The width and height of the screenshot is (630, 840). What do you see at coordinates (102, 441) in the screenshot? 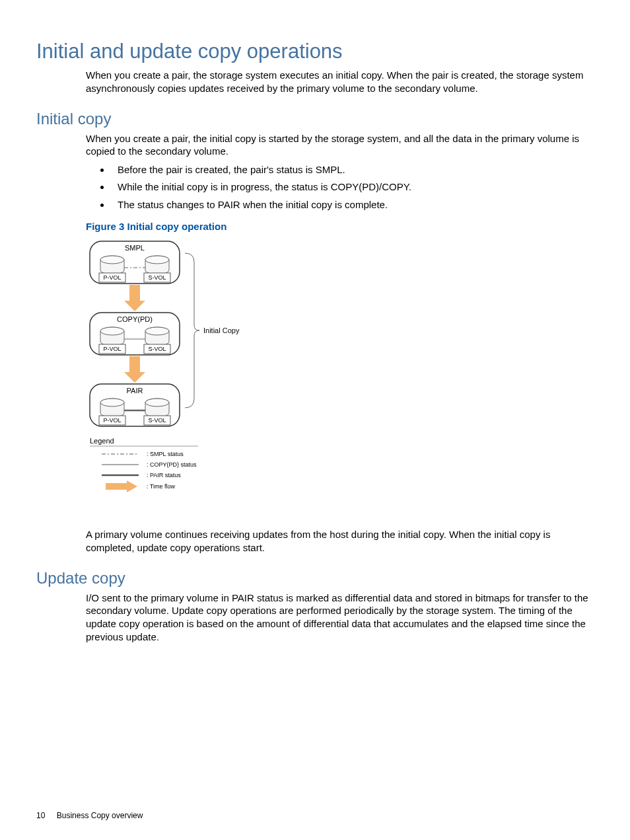
I see `legend-title: Legend` at bounding box center [102, 441].